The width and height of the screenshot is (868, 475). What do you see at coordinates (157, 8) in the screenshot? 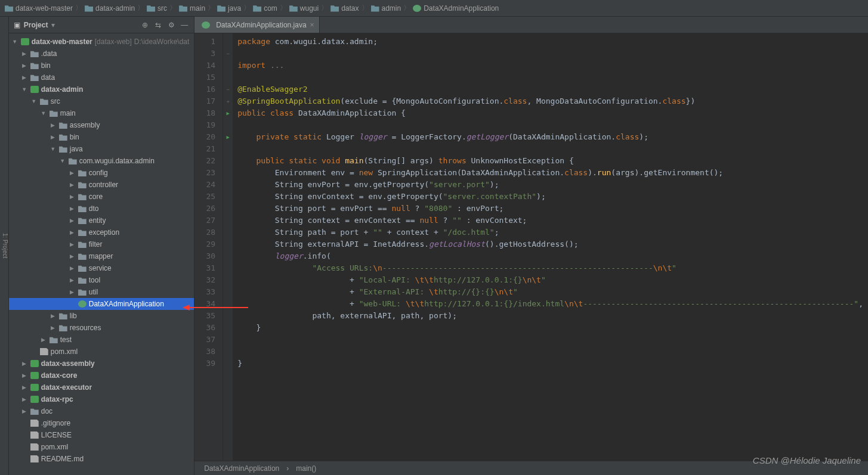
I see `breadcrumb-item: src` at bounding box center [157, 8].